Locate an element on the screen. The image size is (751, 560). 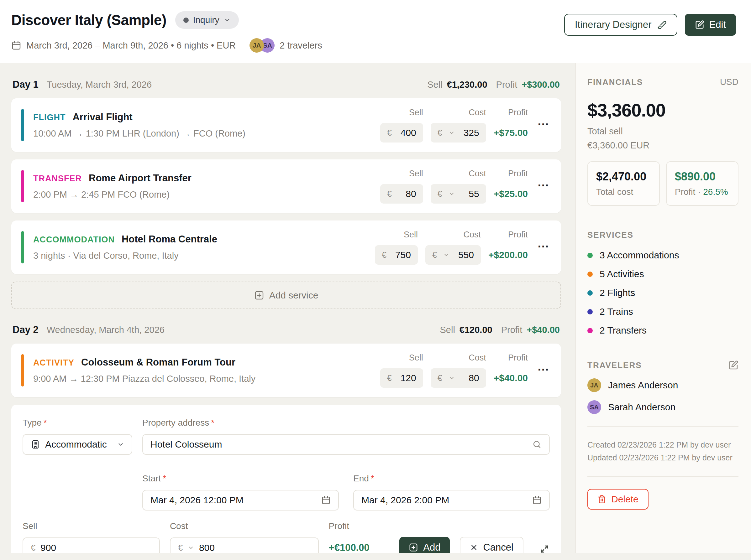
cancel-button: Cancel is located at coordinates (492, 545).